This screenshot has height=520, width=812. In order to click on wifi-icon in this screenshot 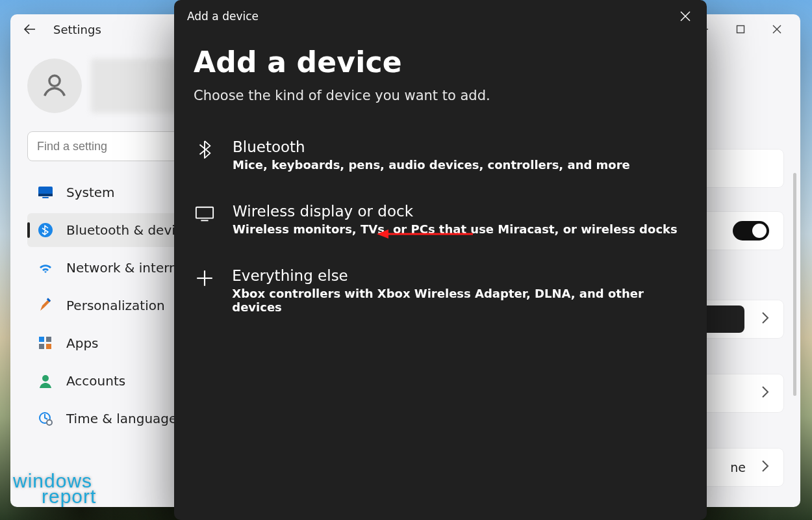, I will do `click(45, 268)`.